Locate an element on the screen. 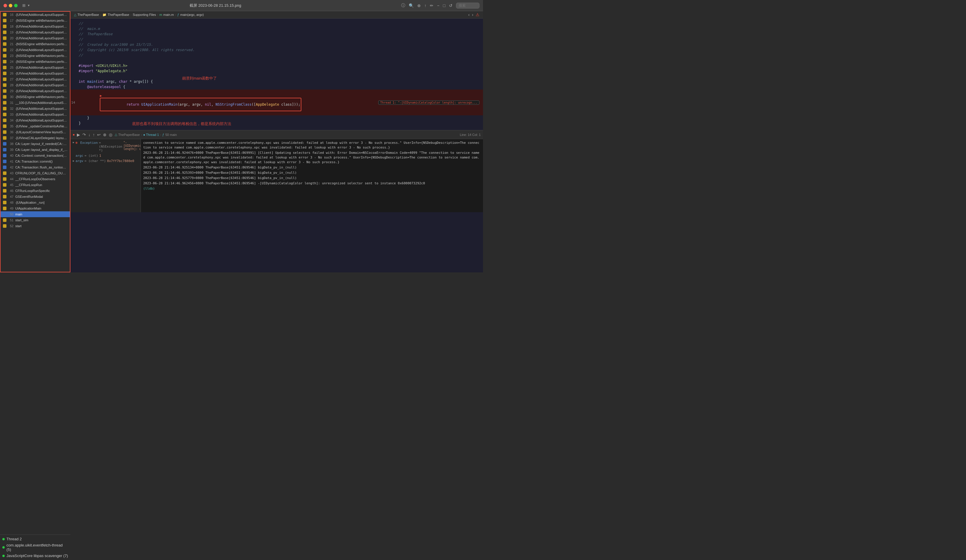 This screenshot has width=966, height=560. nav-forward-icon: › is located at coordinates (473, 15).